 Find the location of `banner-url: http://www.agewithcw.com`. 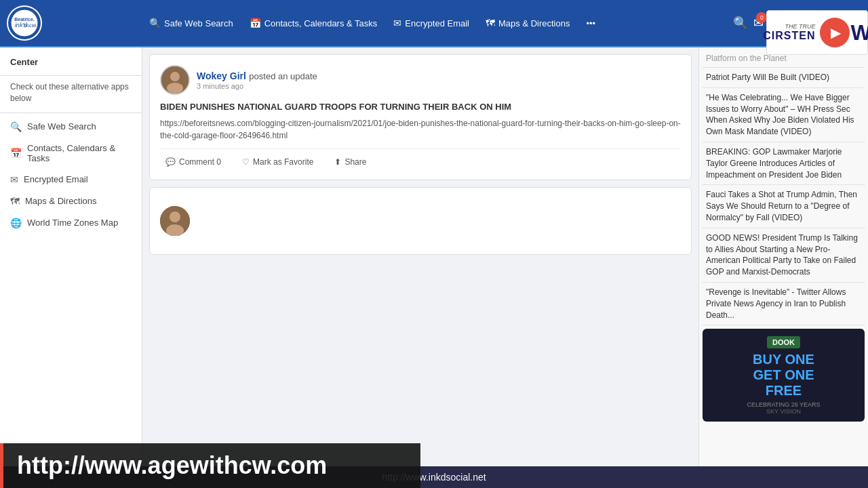

banner-url: http://www.agewithcw.com is located at coordinates (172, 465).